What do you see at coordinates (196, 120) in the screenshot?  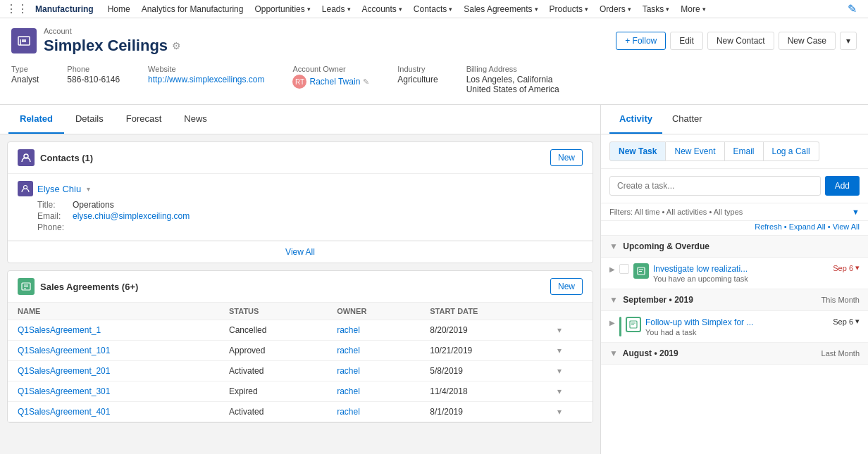 I see `tab-news: News` at bounding box center [196, 120].